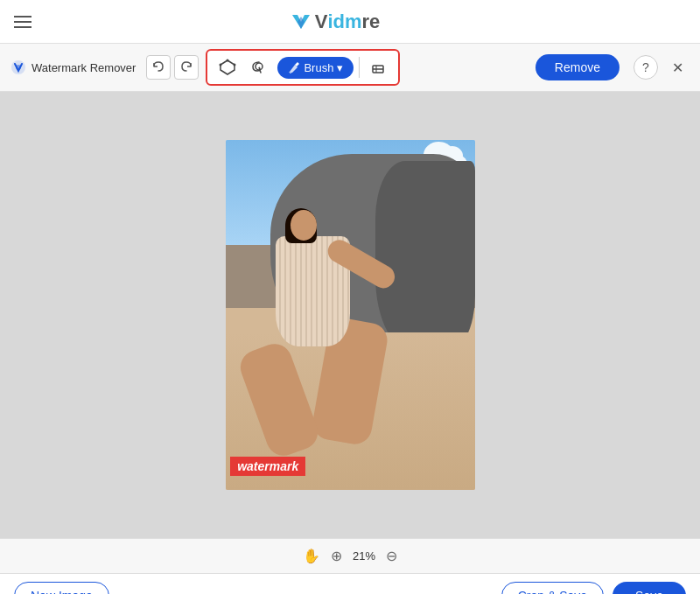  I want to click on lasso-tool-button, so click(259, 67).